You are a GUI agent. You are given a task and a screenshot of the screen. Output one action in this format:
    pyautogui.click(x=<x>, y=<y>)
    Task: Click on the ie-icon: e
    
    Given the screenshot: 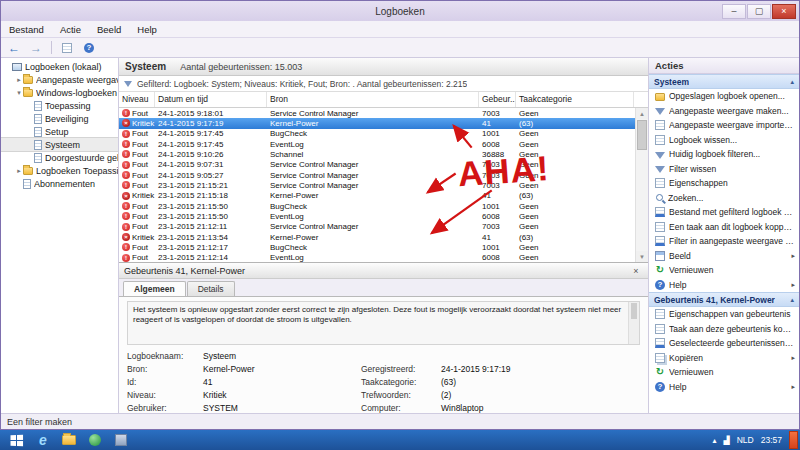 What is the action you would take?
    pyautogui.click(x=43, y=440)
    